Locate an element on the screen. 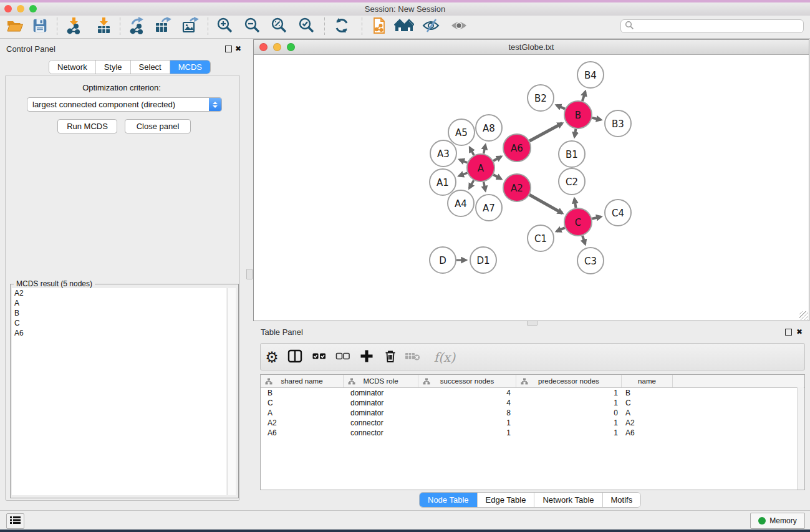 Image resolution: width=810 pixels, height=532 pixels. result-list-item: C is located at coordinates (119, 323).